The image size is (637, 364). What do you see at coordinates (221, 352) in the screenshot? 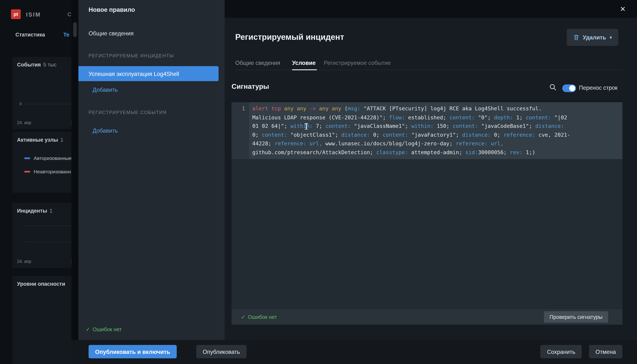
I see `publish-button: Опубликовать` at bounding box center [221, 352].